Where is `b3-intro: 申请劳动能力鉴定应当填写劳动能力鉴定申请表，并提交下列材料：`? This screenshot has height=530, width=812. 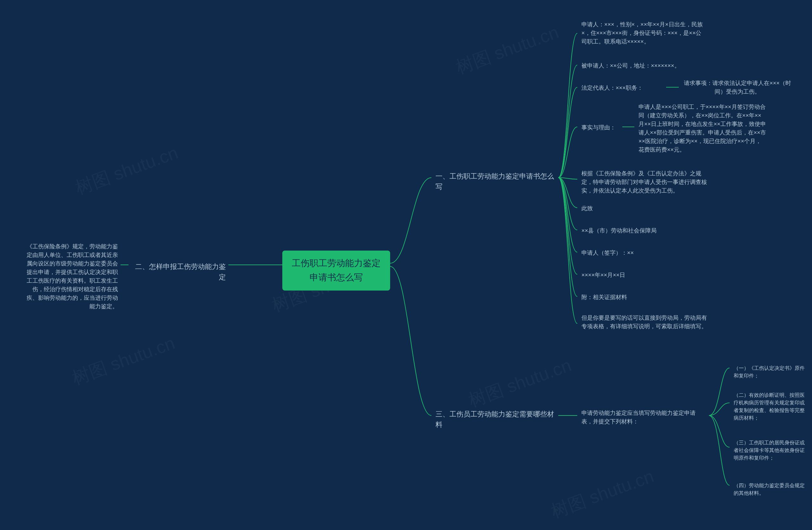
b3-intro: 申请劳动能力鉴定应当填写劳动能力鉴定申请表，并提交下列材料： is located at coordinates (644, 417).